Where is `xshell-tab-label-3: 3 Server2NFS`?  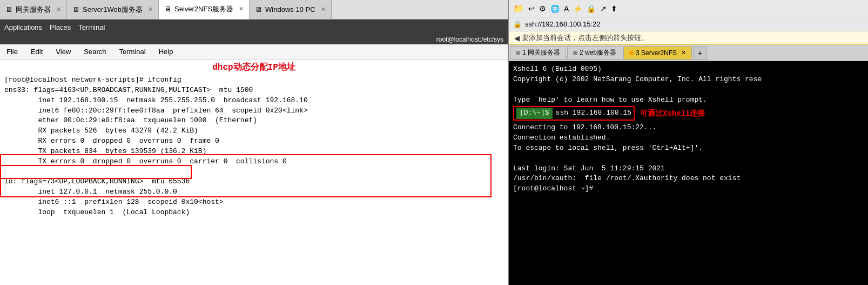
xshell-tab-label-3: 3 Server2NFS is located at coordinates (656, 53).